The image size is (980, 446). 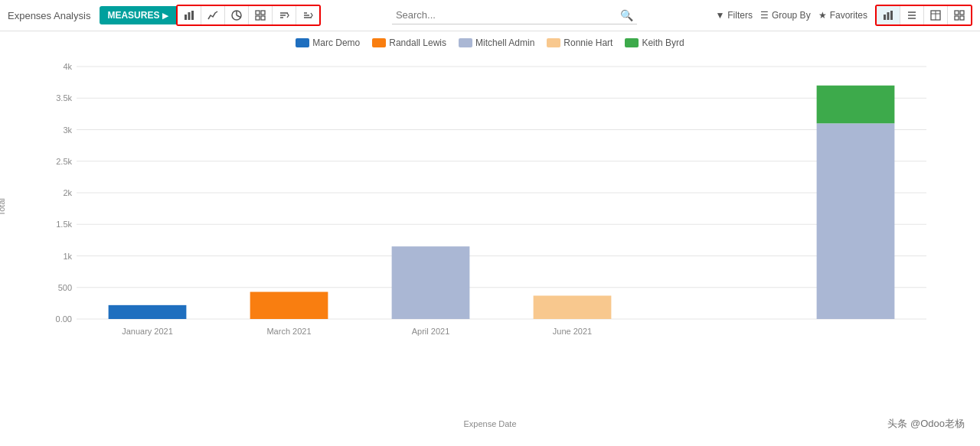 I want to click on kanban-view-icon, so click(x=959, y=15).